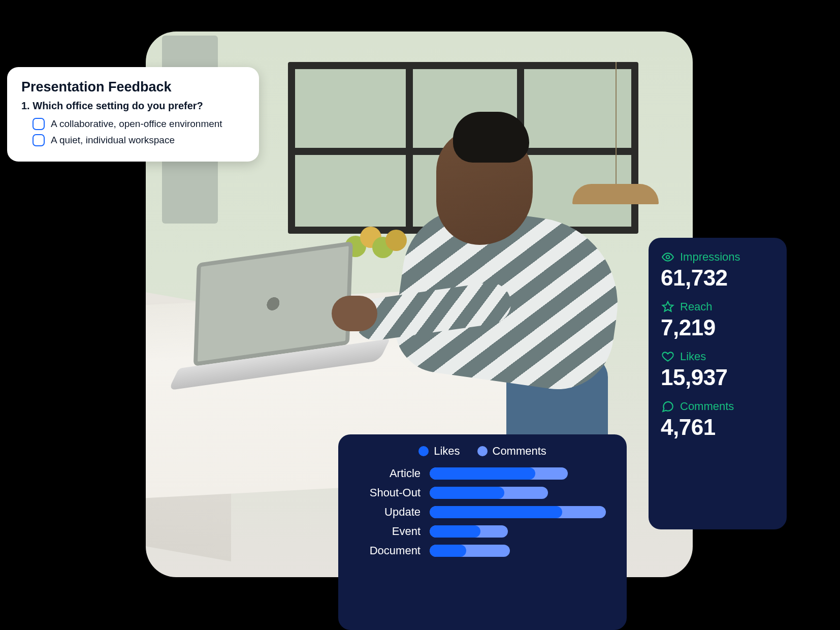  I want to click on feedback-option-2: A quiet, individual workspace, so click(139, 140).